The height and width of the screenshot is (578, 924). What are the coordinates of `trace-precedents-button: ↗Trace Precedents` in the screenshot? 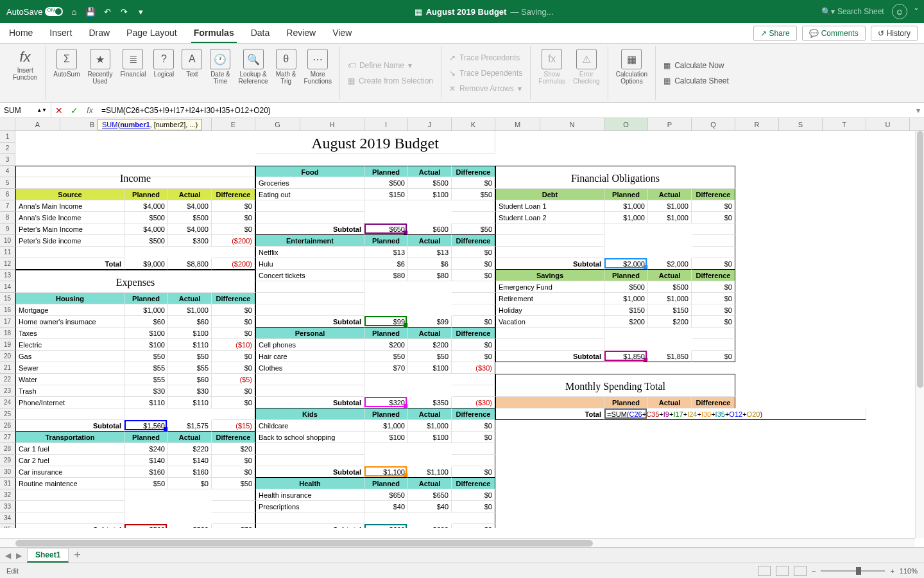 It's located at (486, 58).